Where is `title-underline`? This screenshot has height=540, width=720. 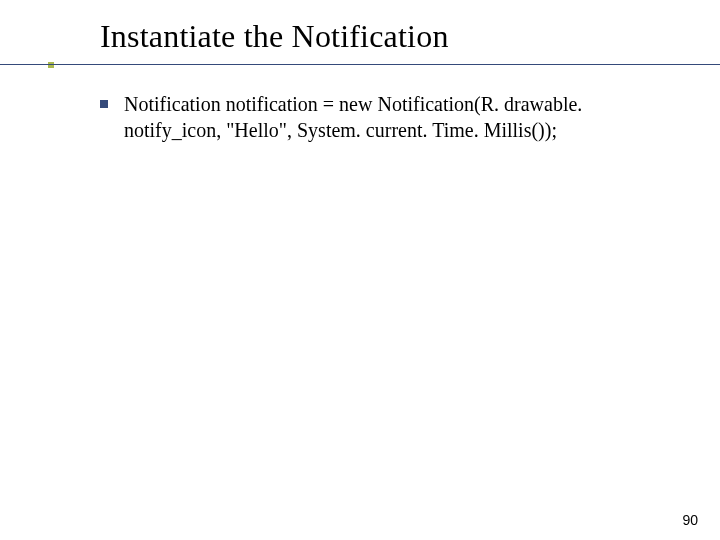 title-underline is located at coordinates (360, 64).